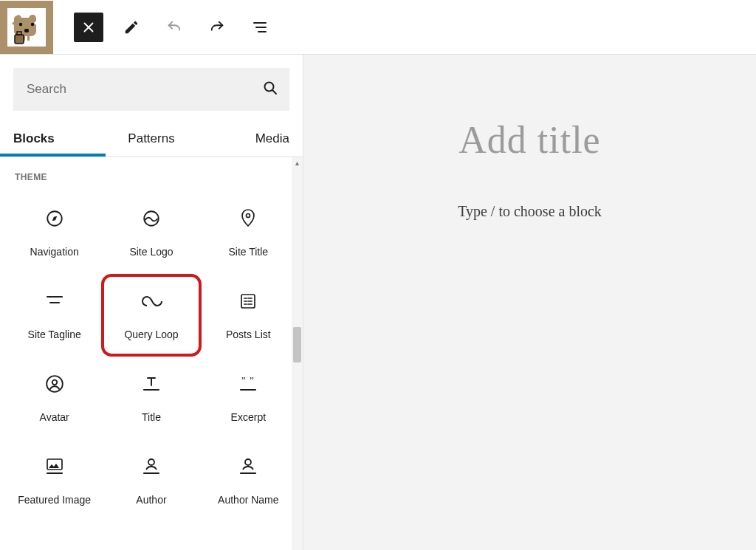  What do you see at coordinates (217, 27) in the screenshot?
I see `redo-icon` at bounding box center [217, 27].